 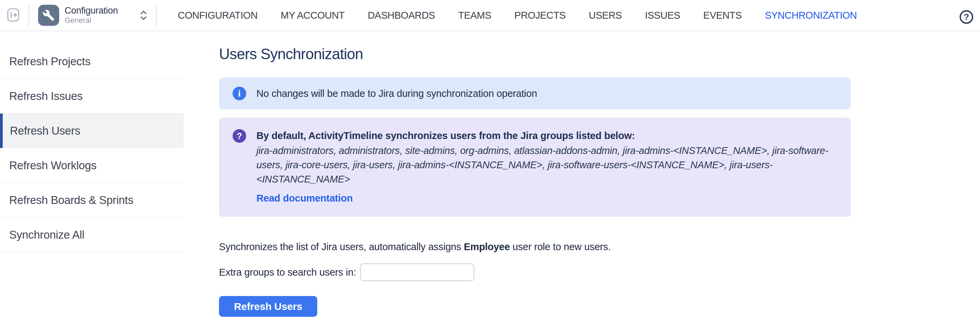 I want to click on sidebar-item-refresh-boards-sprints: Refresh Boards & Sprints, so click(x=92, y=200).